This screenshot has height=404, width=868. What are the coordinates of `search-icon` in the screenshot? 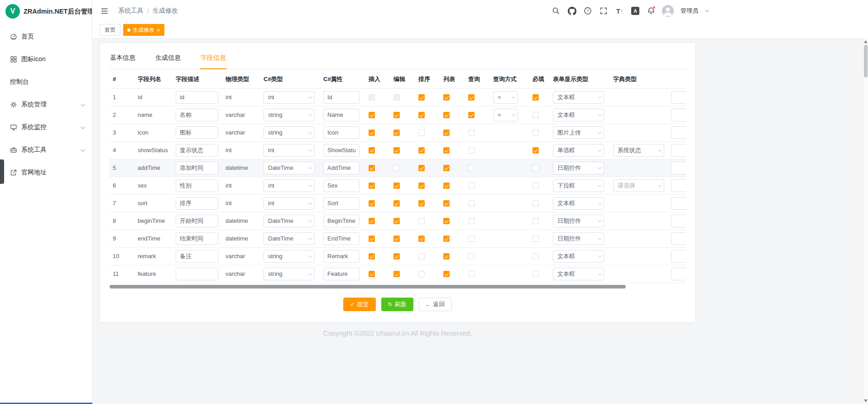 It's located at (556, 11).